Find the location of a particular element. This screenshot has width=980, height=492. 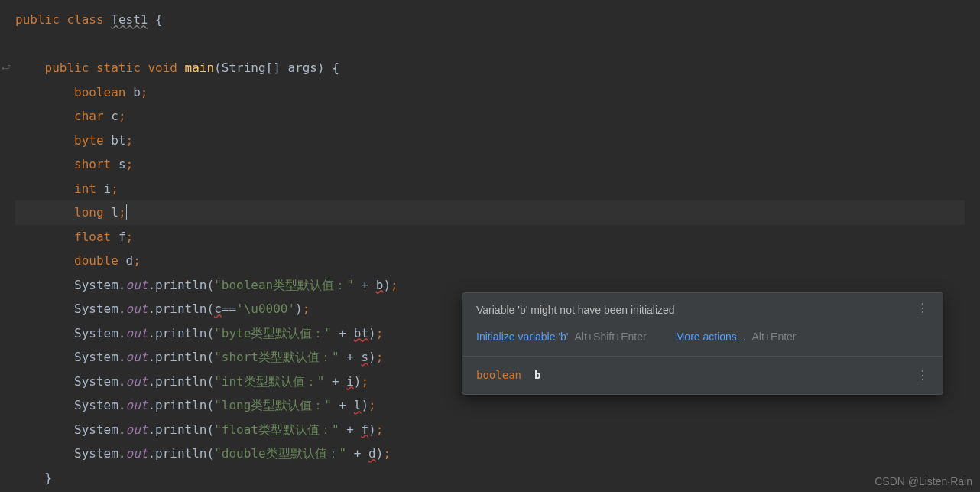

code-line: short s; is located at coordinates (490, 165).